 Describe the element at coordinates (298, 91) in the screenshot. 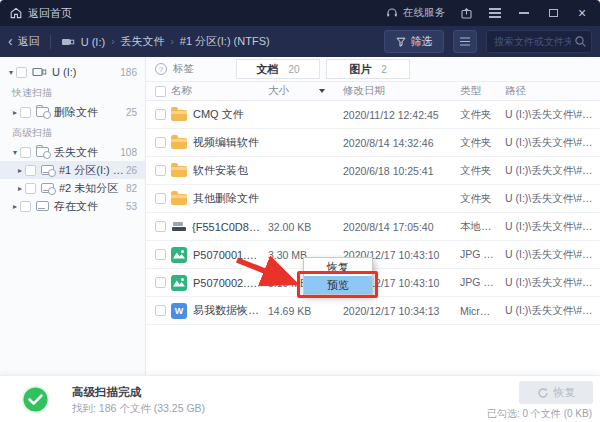

I see `column-header-size: 大小` at that location.